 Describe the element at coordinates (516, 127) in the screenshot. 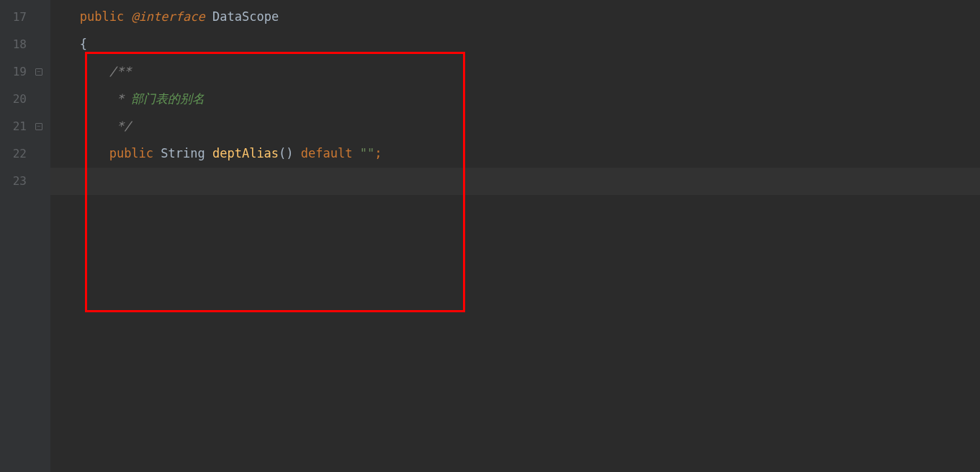

I see `code-line: */` at that location.